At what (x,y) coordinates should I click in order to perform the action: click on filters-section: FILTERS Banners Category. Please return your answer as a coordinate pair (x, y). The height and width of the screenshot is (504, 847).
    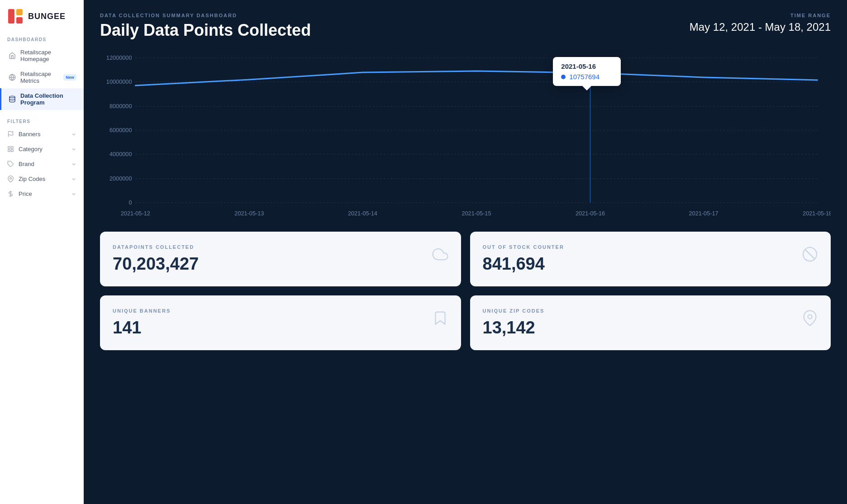
    Looking at the image, I should click on (42, 156).